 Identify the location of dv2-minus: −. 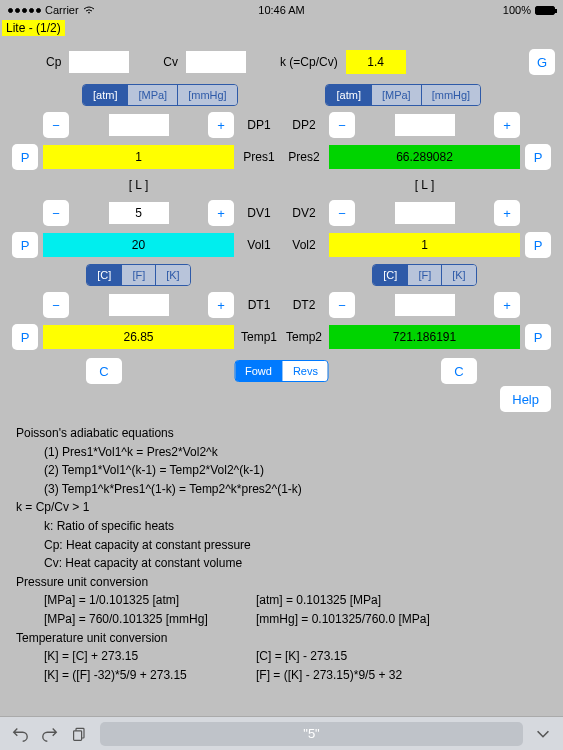
(342, 213).